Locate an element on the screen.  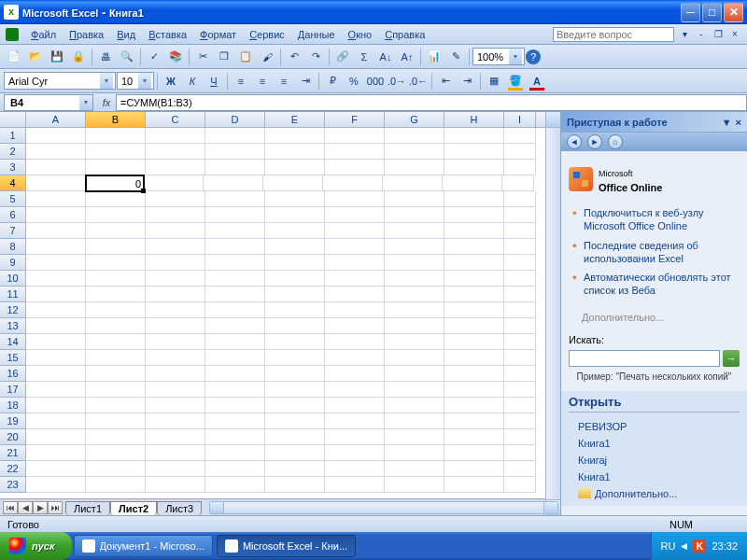
cell-F18 is located at coordinates (355, 405).